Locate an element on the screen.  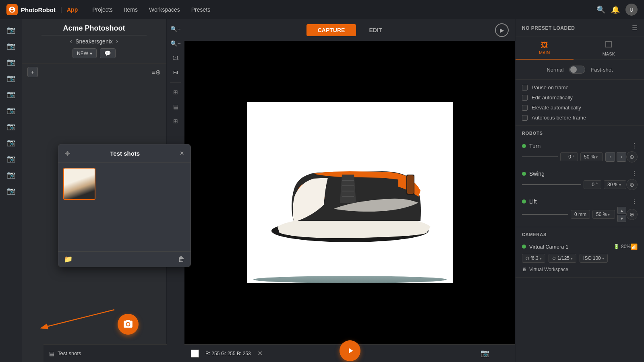
notifications-icon: 🔔 is located at coordinates (615, 10).